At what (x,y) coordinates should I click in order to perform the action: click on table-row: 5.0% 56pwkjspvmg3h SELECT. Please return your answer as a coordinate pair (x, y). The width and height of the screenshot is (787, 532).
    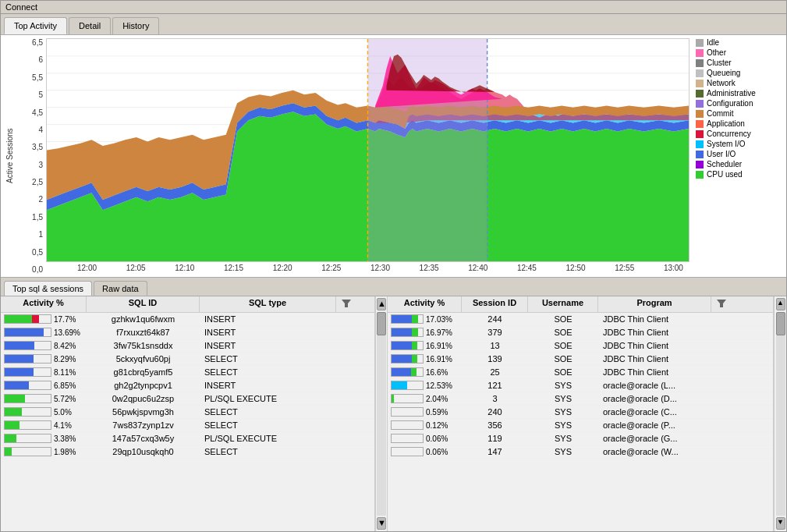
    Looking at the image, I should click on (187, 412).